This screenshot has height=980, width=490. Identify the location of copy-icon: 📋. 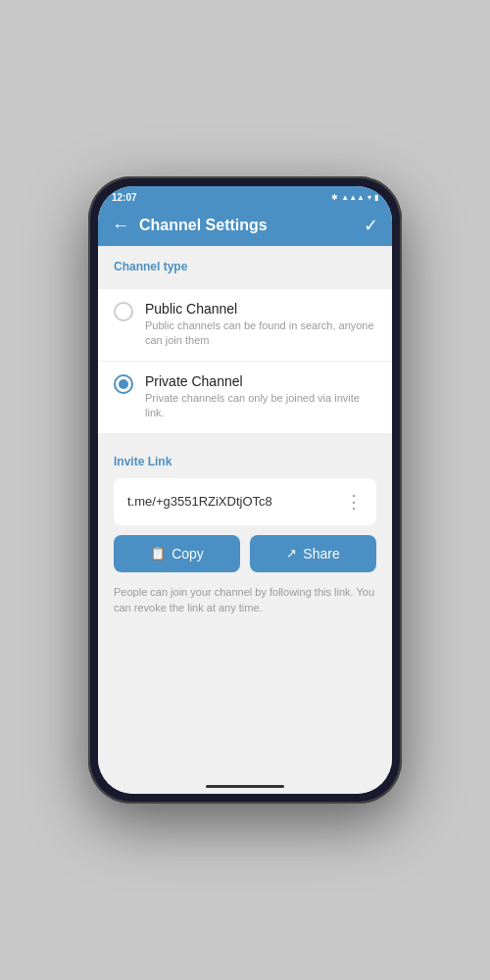
(158, 553).